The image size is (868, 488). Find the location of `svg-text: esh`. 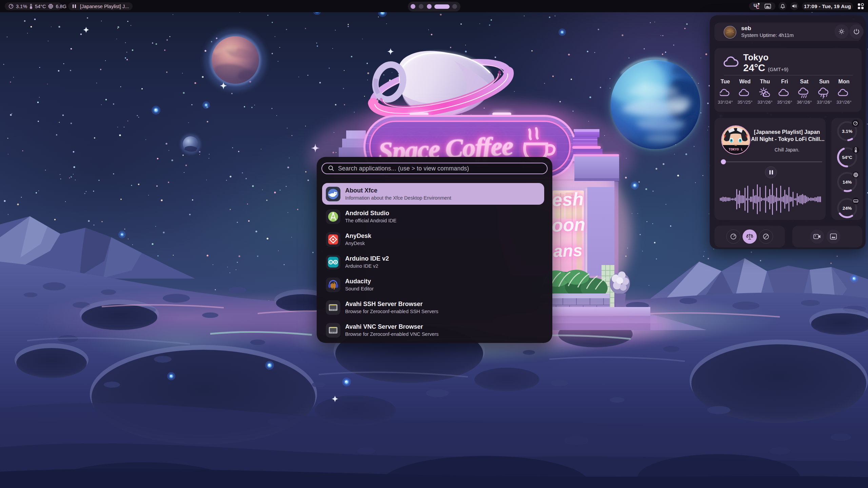

svg-text: esh is located at coordinates (568, 199).